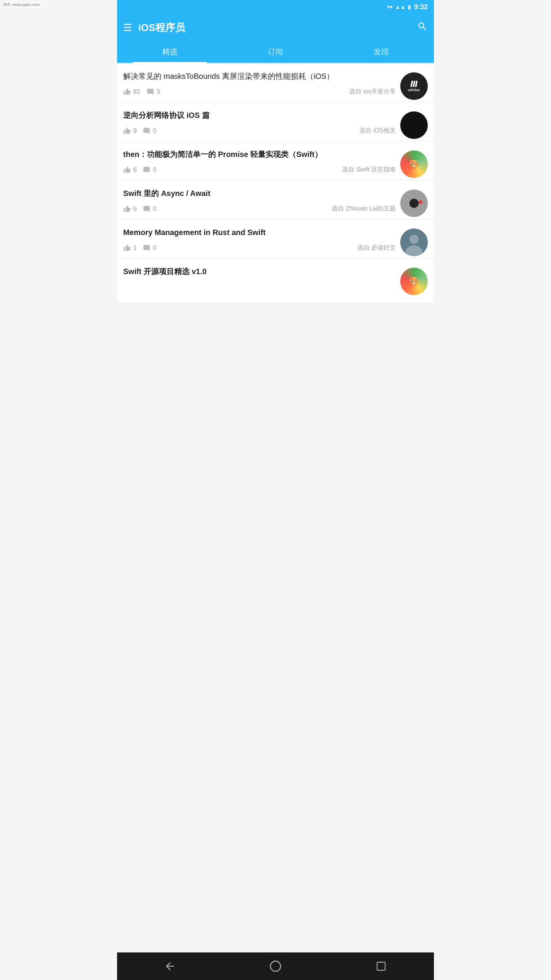 The height and width of the screenshot is (980, 551). Describe the element at coordinates (399, 7) in the screenshot. I see `status-icons: ▾▾ ▲▲ ▮` at that location.